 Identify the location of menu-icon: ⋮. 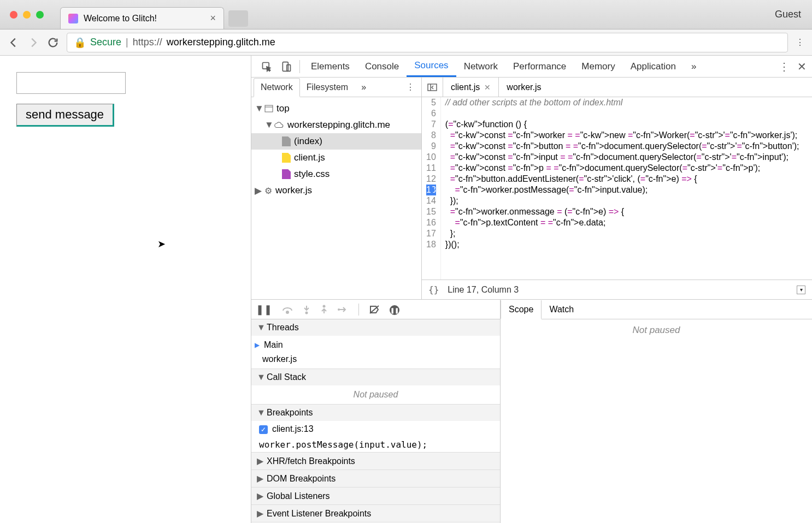
(800, 43).